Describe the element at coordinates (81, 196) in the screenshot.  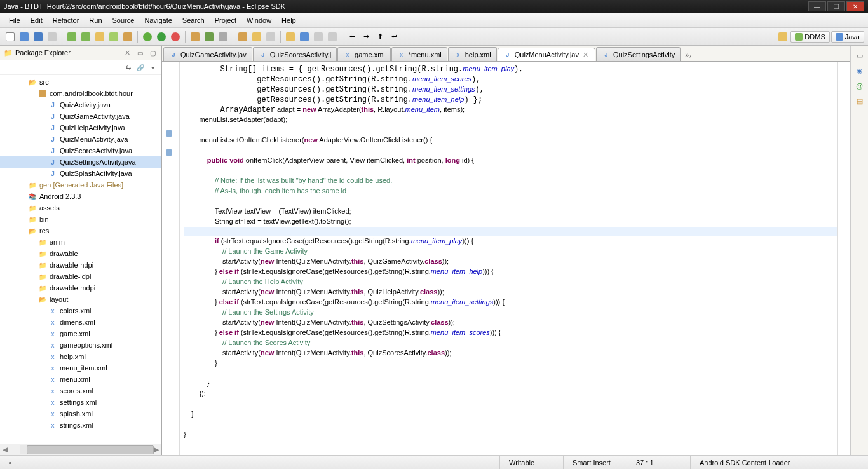
I see `tree-item: 📚Android 2.3.3` at that location.